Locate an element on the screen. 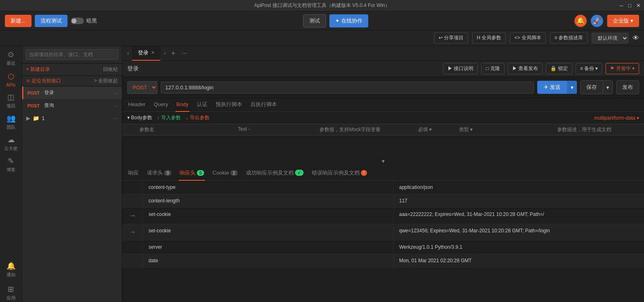 This screenshot has width=644, height=302. clone-button: □ 克隆 is located at coordinates (493, 69).